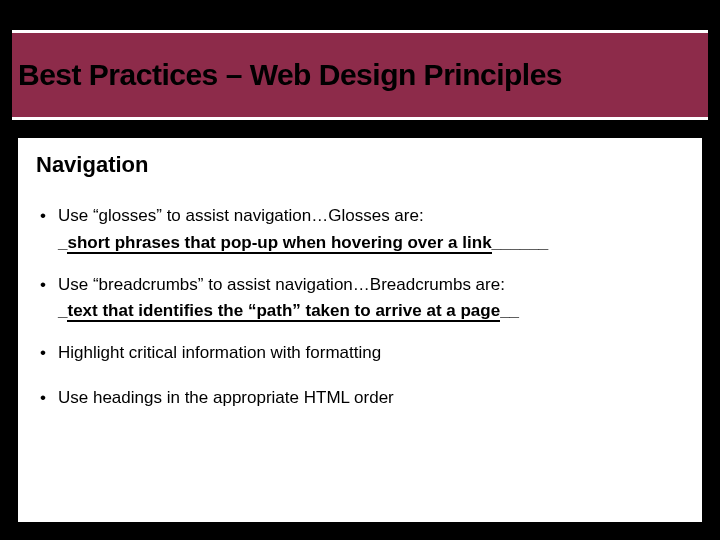 The image size is (720, 540). Describe the element at coordinates (360, 286) in the screenshot. I see `list-item: Use “breadcrumbs” to assist navigation…B…` at that location.